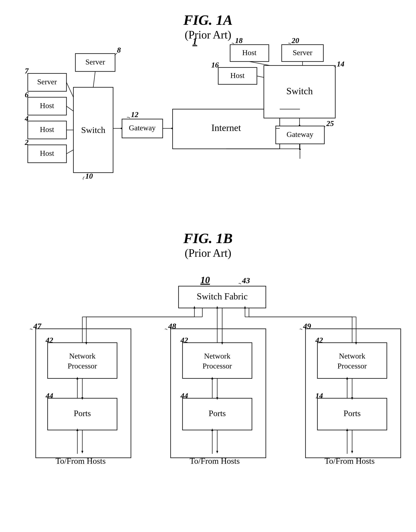 This screenshot has width=416, height=532. Describe the element at coordinates (208, 35) in the screenshot. I see `fig1a-subtitle: (Prior Art)` at that location.